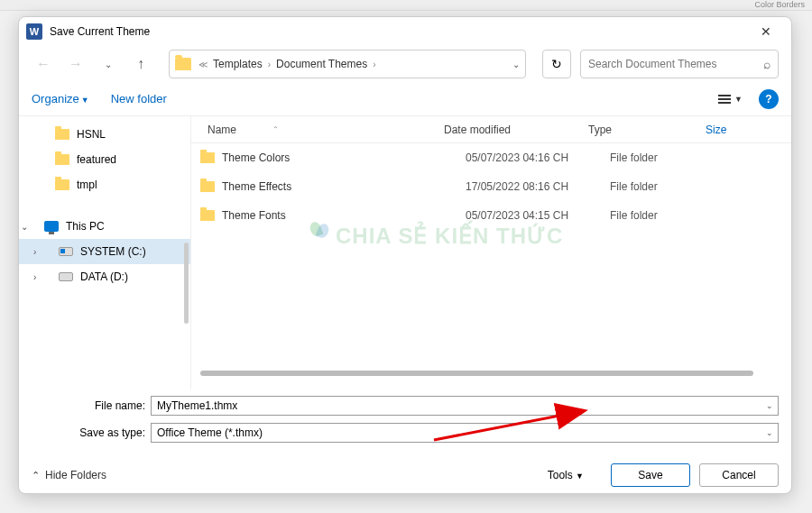  Describe the element at coordinates (769, 99) in the screenshot. I see `help-button: ?` at that location.